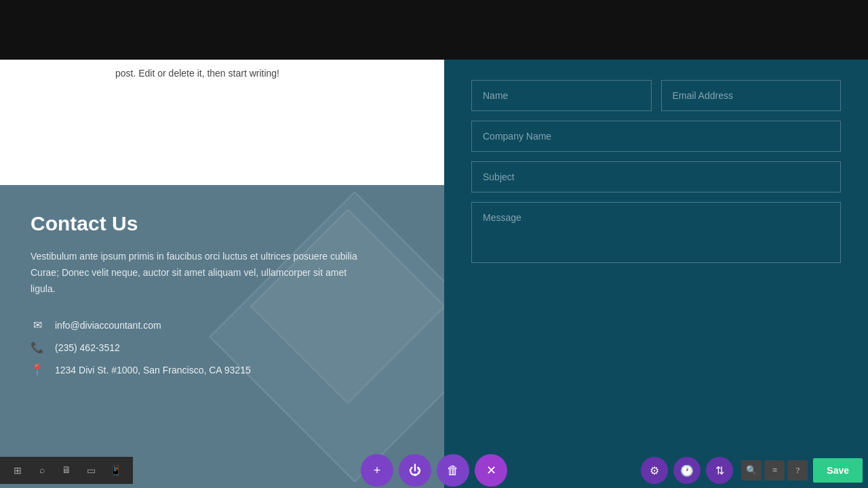  I want to click on email-icon: ✉, so click(37, 325).